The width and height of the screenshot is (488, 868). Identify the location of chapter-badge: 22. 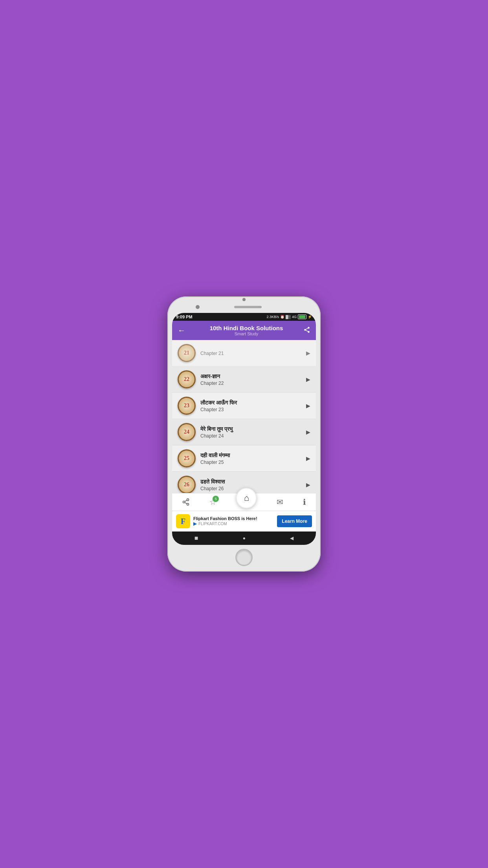
(187, 379).